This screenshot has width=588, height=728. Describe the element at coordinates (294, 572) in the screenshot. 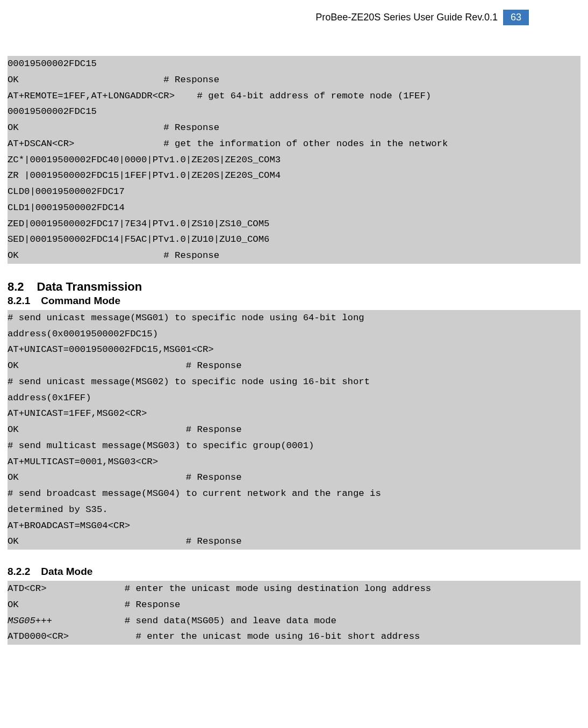

I see `heading-8-2-2: 8.2.2Data Mode` at that location.